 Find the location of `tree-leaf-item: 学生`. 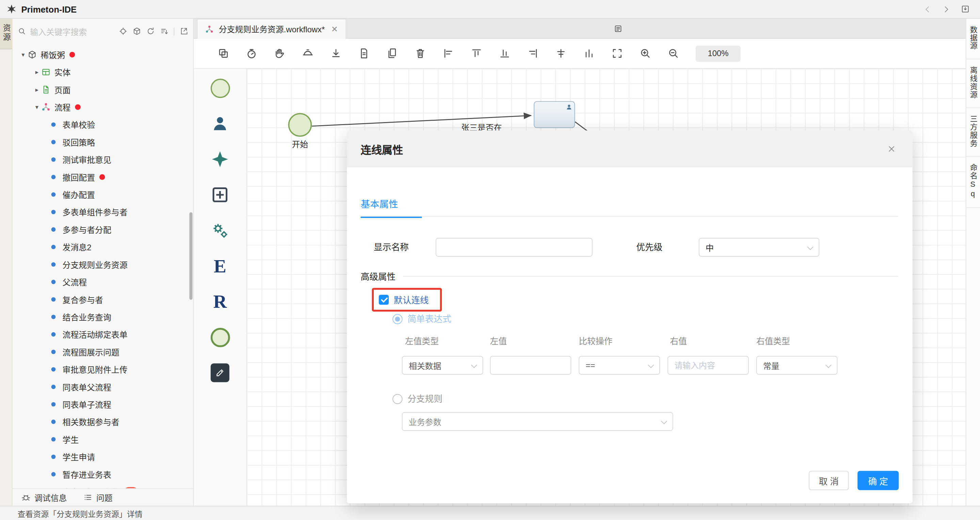

tree-leaf-item: 学生 is located at coordinates (103, 439).